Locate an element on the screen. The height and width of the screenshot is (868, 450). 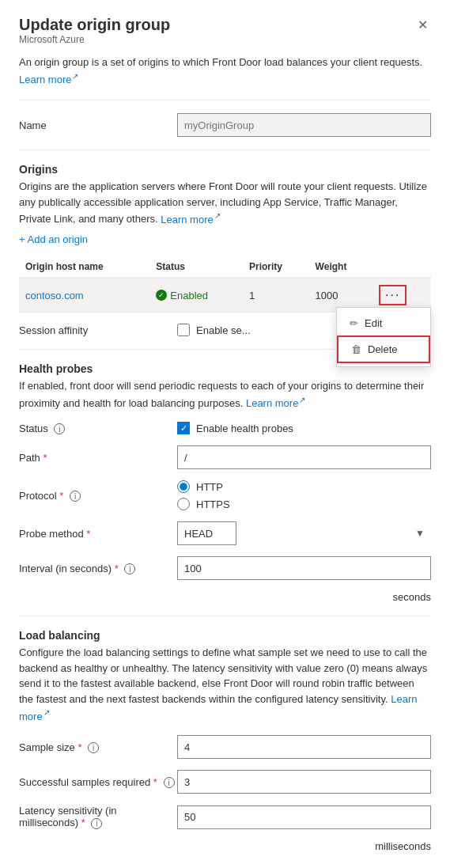
sample-size-required: * is located at coordinates (79, 747).